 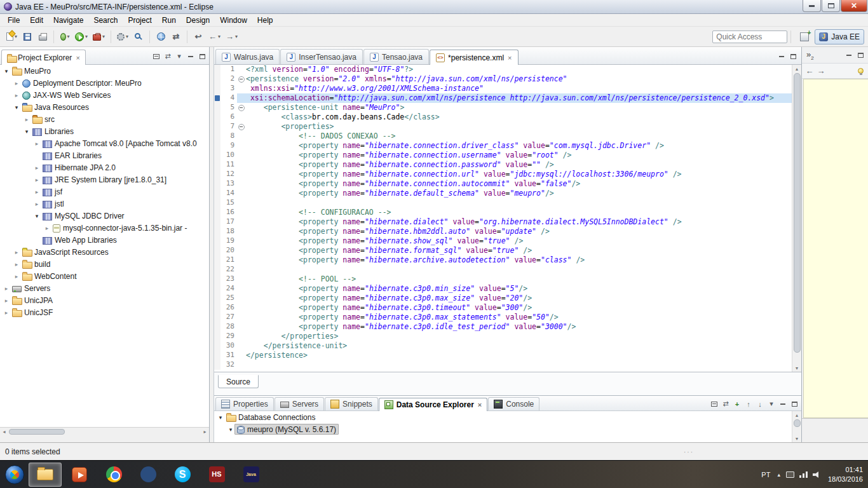 What do you see at coordinates (810, 71) in the screenshot?
I see `back-button: ←` at bounding box center [810, 71].